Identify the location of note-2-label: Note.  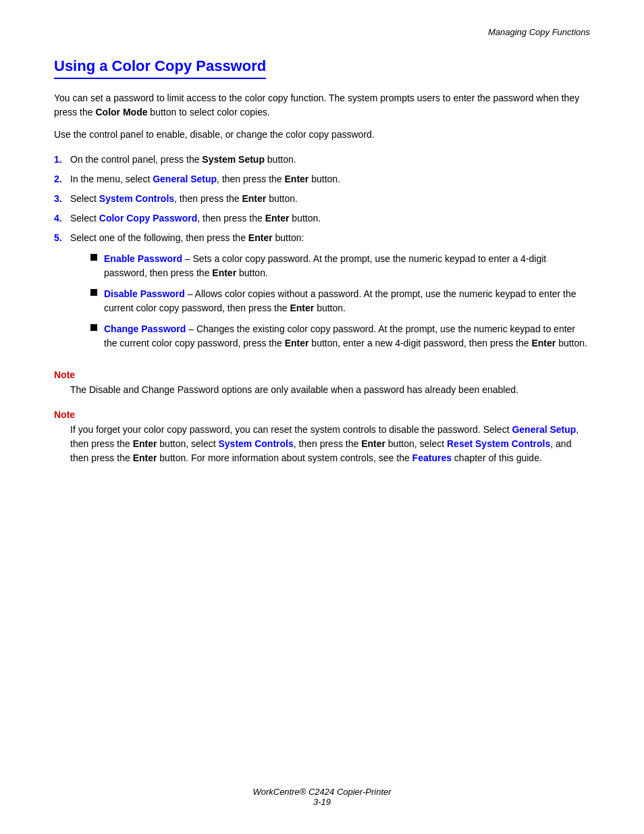
(322, 415).